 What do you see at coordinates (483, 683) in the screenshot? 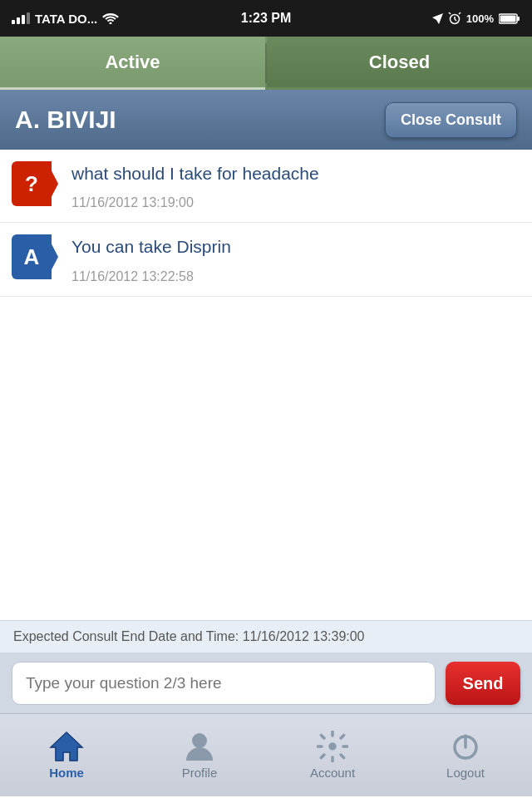
I see `send-button: Send` at bounding box center [483, 683].